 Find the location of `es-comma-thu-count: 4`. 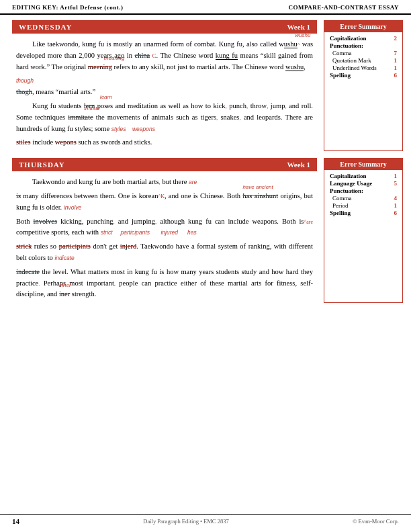

es-comma-thu-count: 4 is located at coordinates (396, 198).